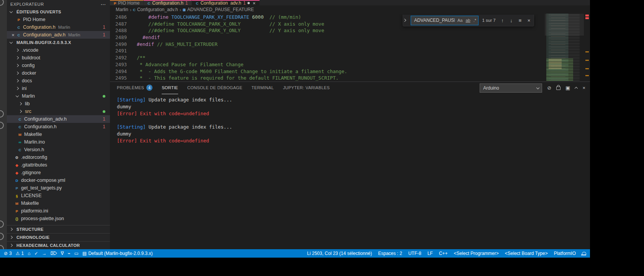  I want to click on line-number: 2491, so click(118, 51).